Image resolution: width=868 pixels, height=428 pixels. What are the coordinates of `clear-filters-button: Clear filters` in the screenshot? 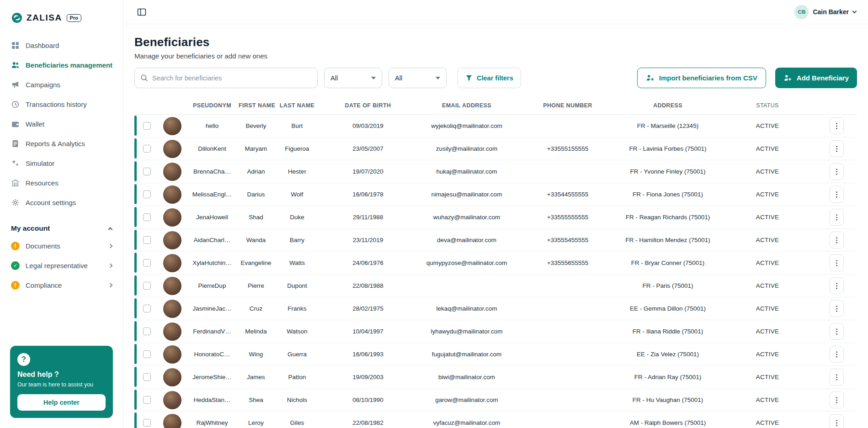 It's located at (489, 78).